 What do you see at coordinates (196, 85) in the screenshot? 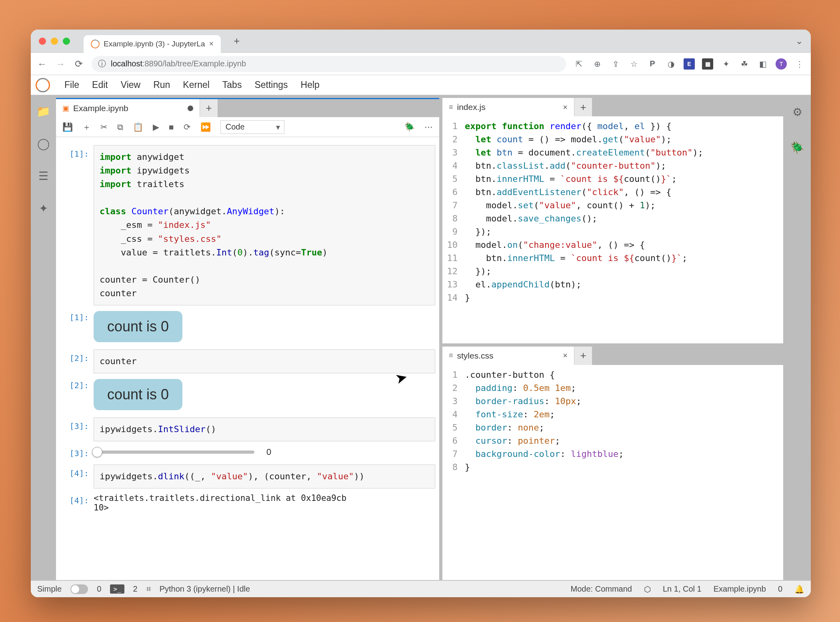
I see `menu-kernel: Kernel` at bounding box center [196, 85].